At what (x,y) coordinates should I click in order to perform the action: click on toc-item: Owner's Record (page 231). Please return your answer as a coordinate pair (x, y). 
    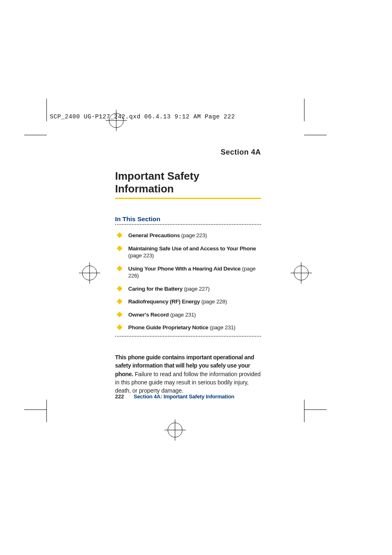
    Looking at the image, I should click on (188, 315).